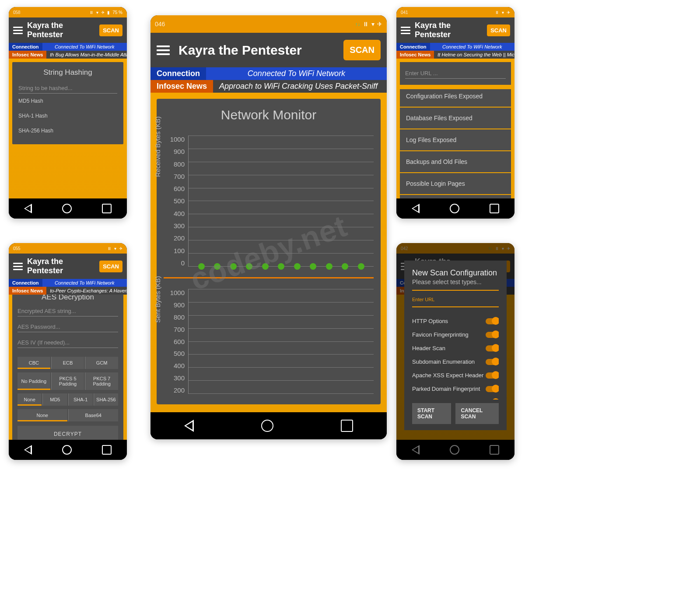 The image size is (700, 612). I want to click on seg-pkcs7: PKCS 7 Padding, so click(102, 381).